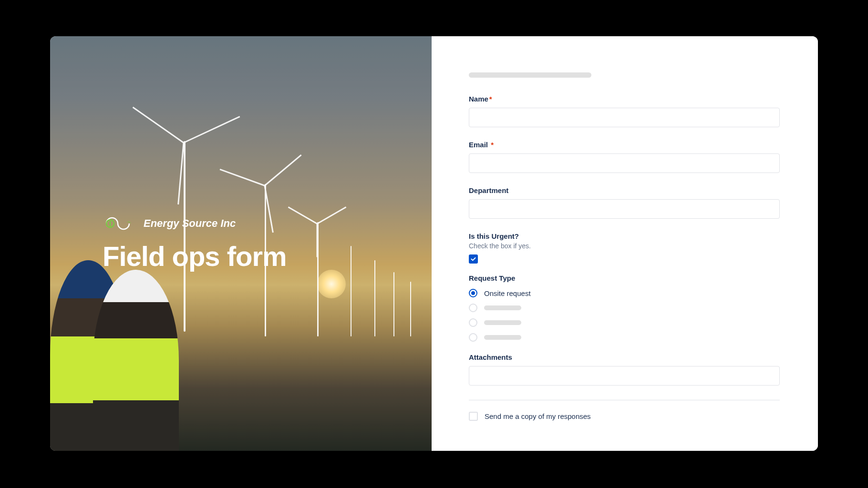  I want to click on decorative-sun, so click(331, 284).